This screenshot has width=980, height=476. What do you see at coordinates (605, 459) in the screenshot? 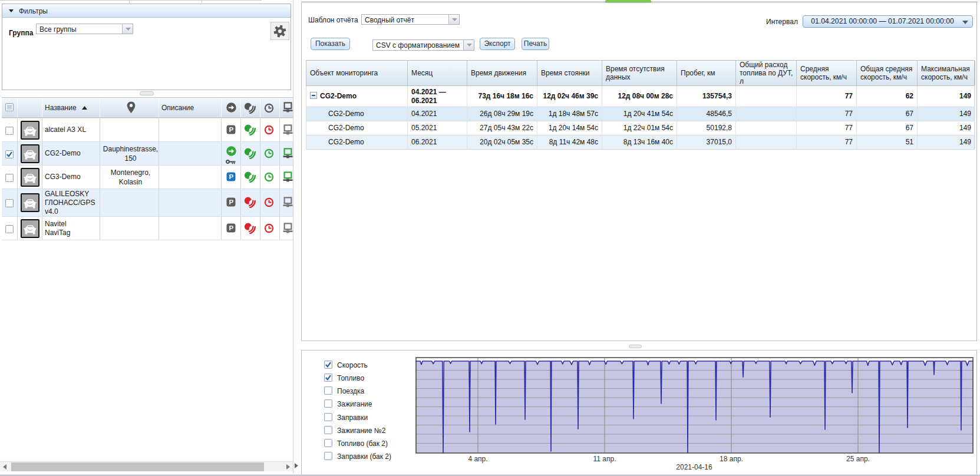
I see `svg-text: 11 апр.` at bounding box center [605, 459].